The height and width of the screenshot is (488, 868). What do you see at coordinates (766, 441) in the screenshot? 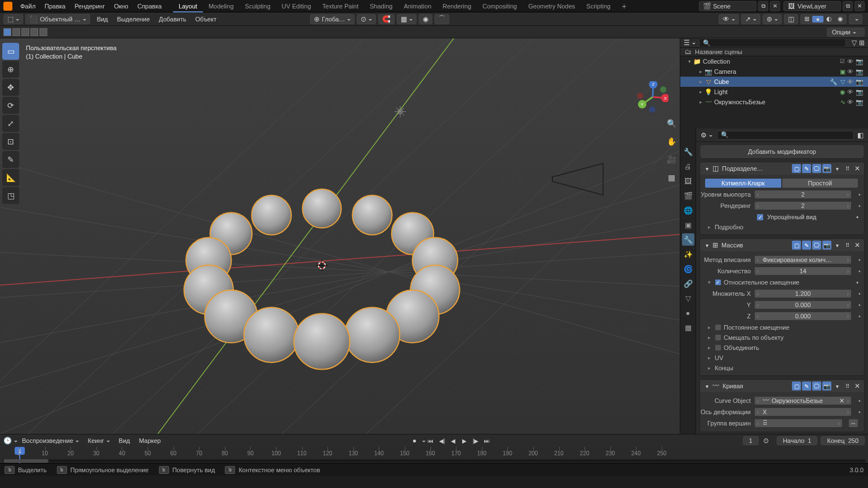
I see `frame-preview-toggle: ⊙` at bounding box center [766, 441].